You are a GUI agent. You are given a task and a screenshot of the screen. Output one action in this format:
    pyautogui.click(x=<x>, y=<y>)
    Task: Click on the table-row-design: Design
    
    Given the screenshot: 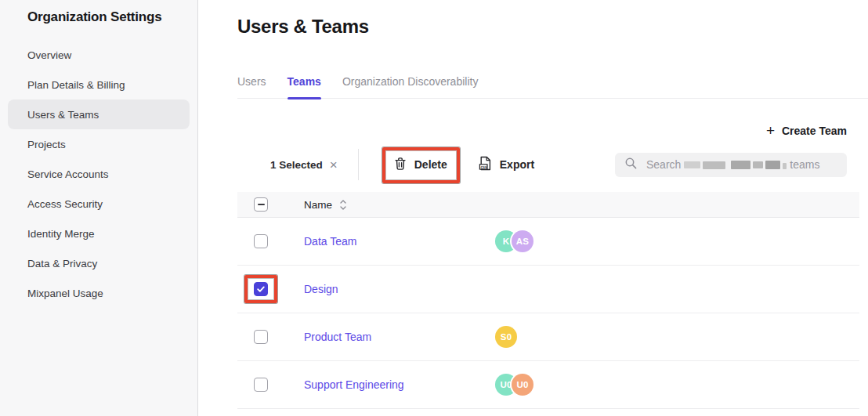 What is the action you would take?
    pyautogui.click(x=548, y=290)
    